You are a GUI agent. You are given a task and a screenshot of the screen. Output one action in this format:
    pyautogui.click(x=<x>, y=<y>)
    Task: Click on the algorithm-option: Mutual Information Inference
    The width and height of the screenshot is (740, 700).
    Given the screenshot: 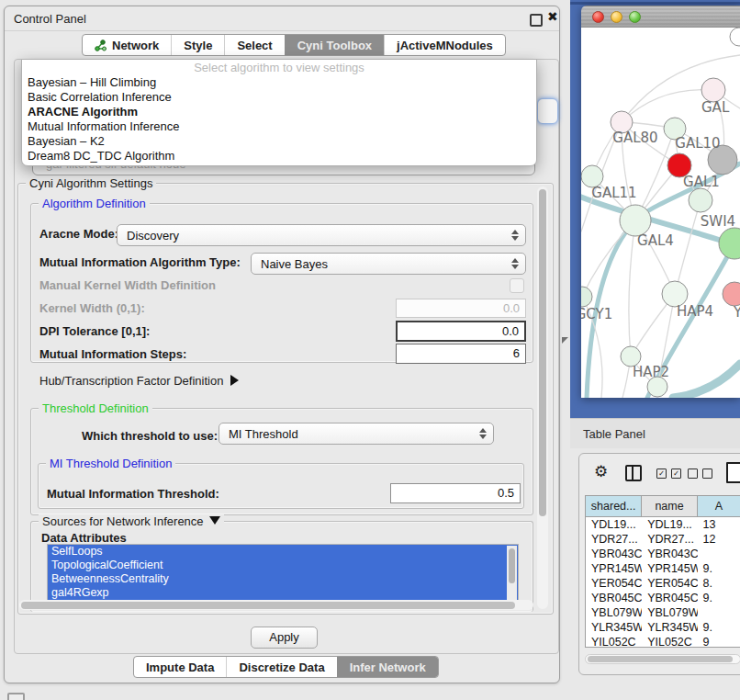 What is the action you would take?
    pyautogui.click(x=279, y=127)
    